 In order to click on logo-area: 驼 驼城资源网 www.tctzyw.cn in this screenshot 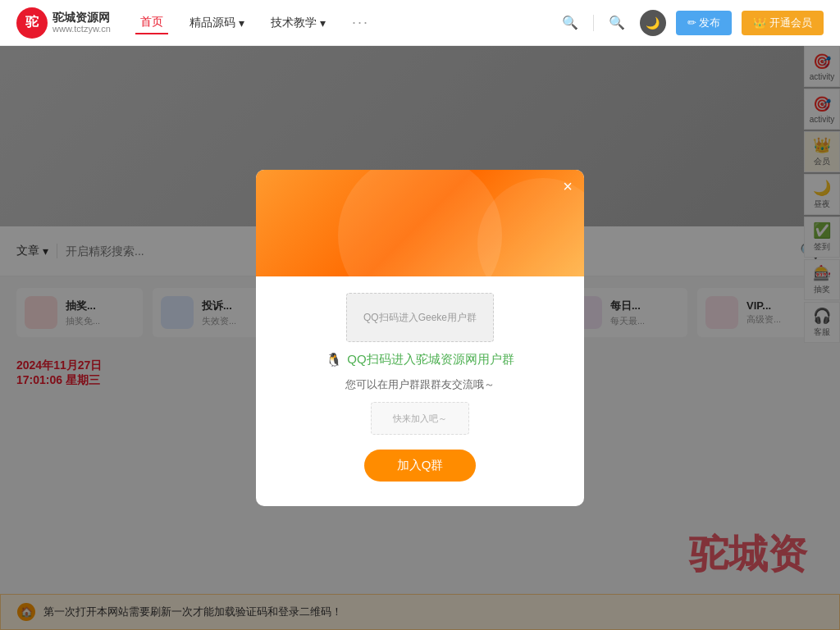, I will do `click(64, 23)`.